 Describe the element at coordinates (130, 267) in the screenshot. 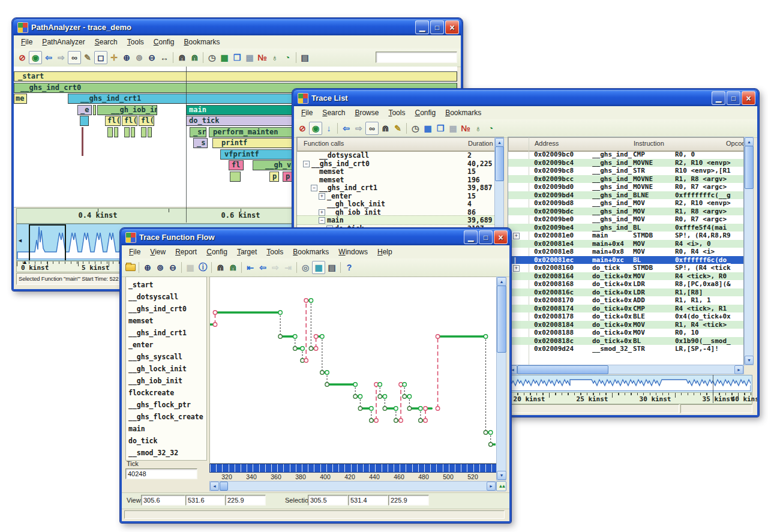

I see `open-folder-icon` at that location.